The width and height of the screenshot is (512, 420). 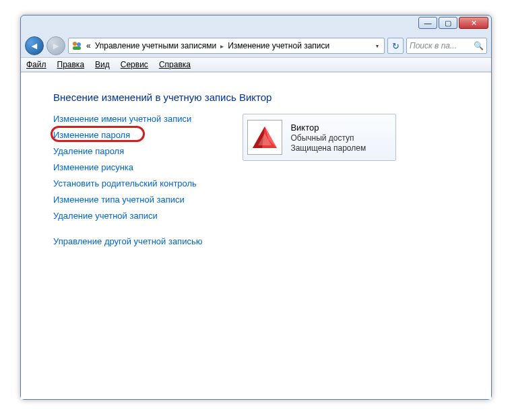 What do you see at coordinates (319, 137) in the screenshot?
I see `user-card: Виктор Обычный доступ Защищена паролем` at bounding box center [319, 137].